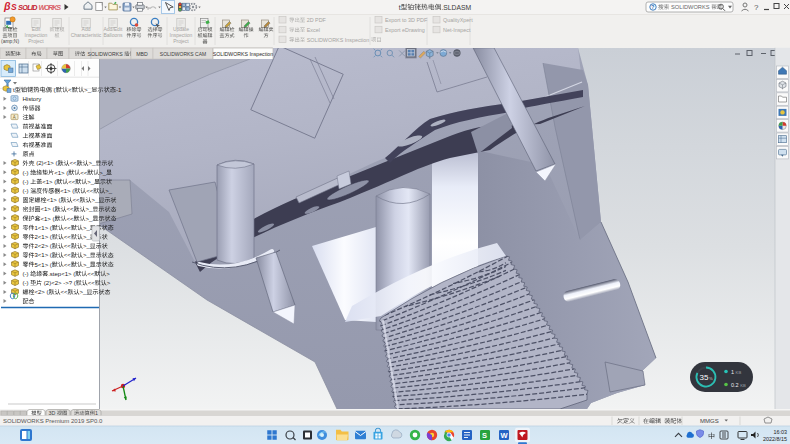 The image size is (790, 444). What do you see at coordinates (60, 283) in the screenshot?
I see `svg-text: (2)<2> ->? (` at bounding box center [60, 283].